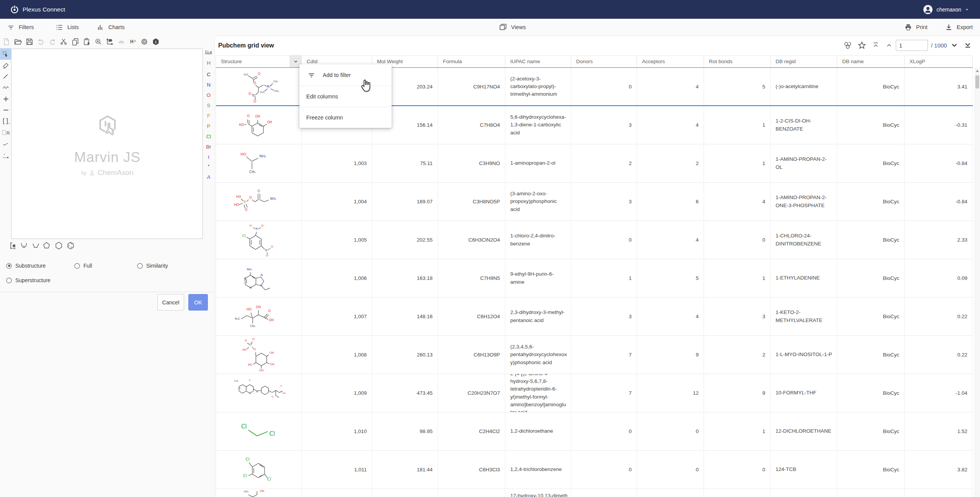 Image resolution: width=980 pixels, height=497 pixels. What do you see at coordinates (67, 27) in the screenshot?
I see `lists-button: Lists` at bounding box center [67, 27].